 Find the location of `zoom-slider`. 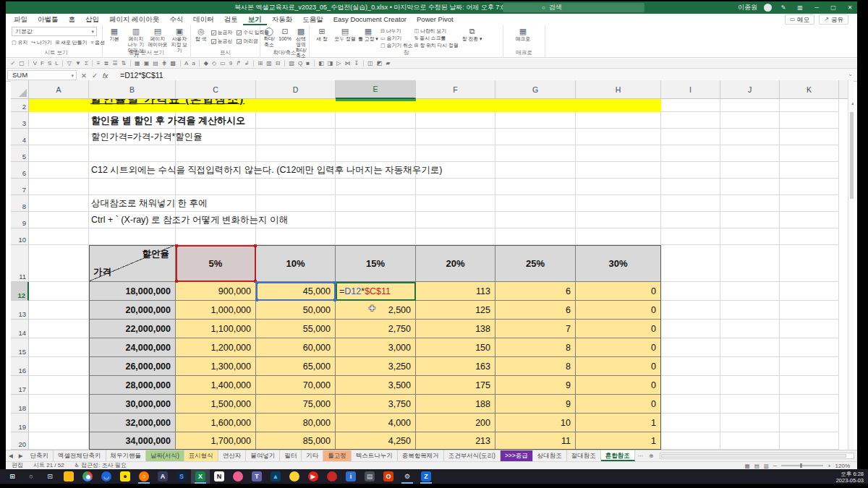

zoom-slider is located at coordinates (802, 466).